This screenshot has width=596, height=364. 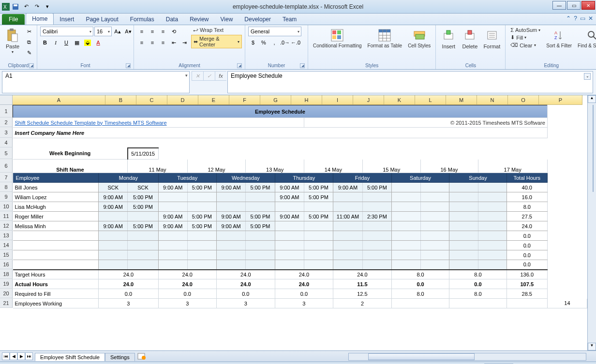 I want to click on cell: Employees Working, so click(x=56, y=304).